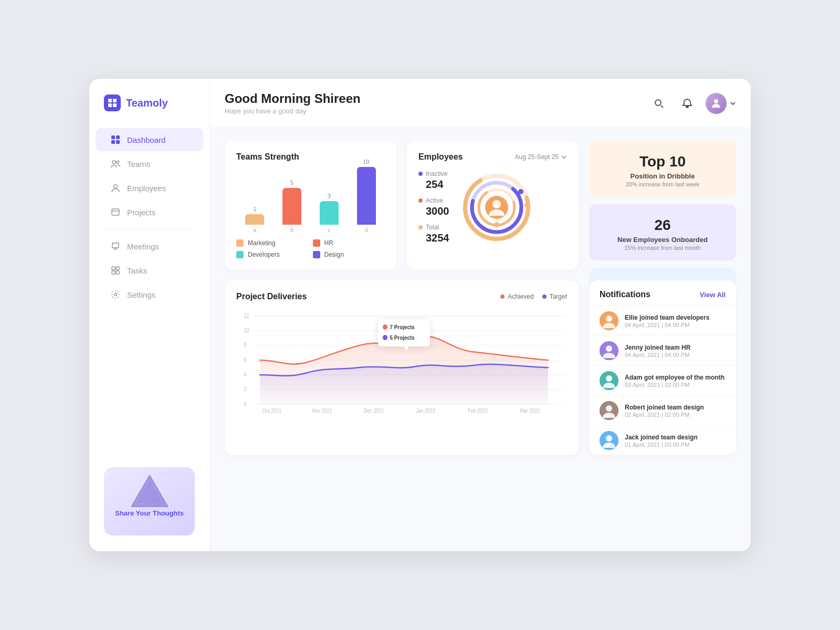 The height and width of the screenshot is (630, 840). I want to click on stat-total-label: Total, so click(434, 227).